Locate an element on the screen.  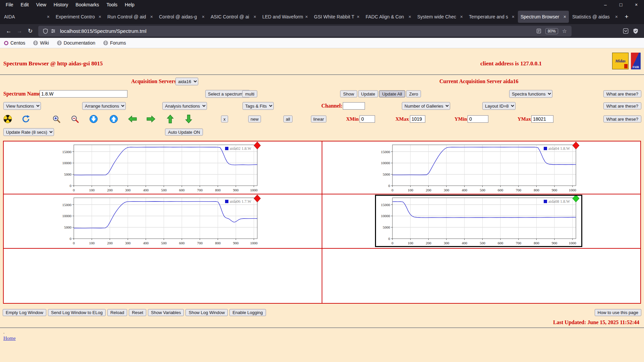
all-button: all is located at coordinates (288, 119).